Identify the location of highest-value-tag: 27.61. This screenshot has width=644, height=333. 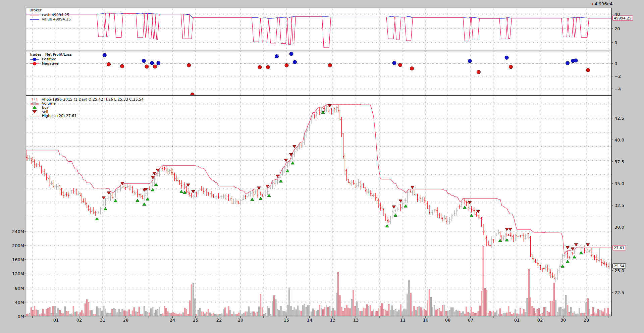
(619, 248).